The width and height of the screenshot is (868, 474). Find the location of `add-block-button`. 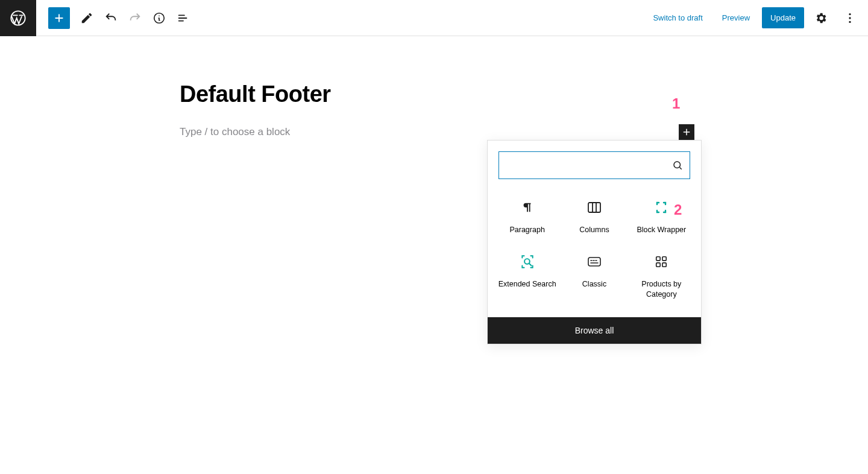

add-block-button is located at coordinates (59, 18).